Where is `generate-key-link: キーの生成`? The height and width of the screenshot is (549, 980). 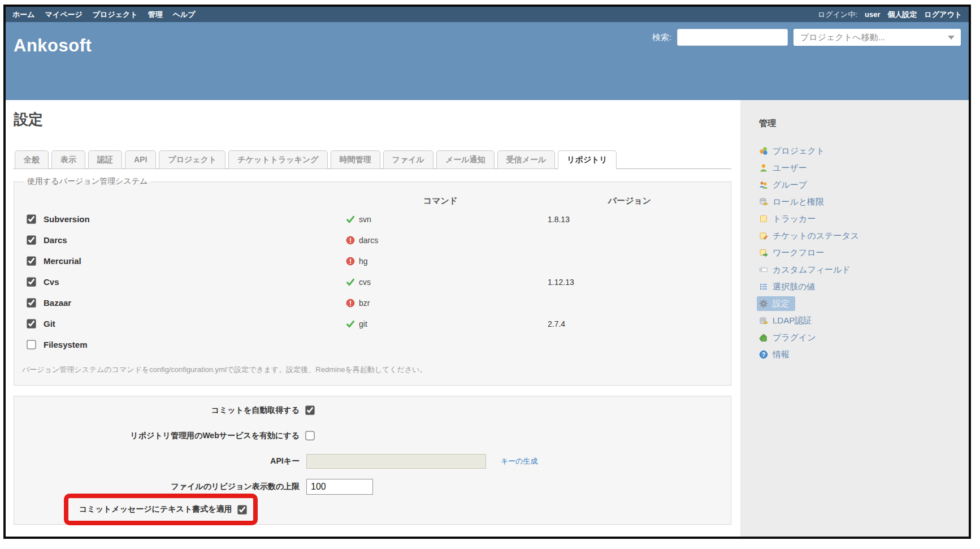
generate-key-link: キーの生成 is located at coordinates (519, 461).